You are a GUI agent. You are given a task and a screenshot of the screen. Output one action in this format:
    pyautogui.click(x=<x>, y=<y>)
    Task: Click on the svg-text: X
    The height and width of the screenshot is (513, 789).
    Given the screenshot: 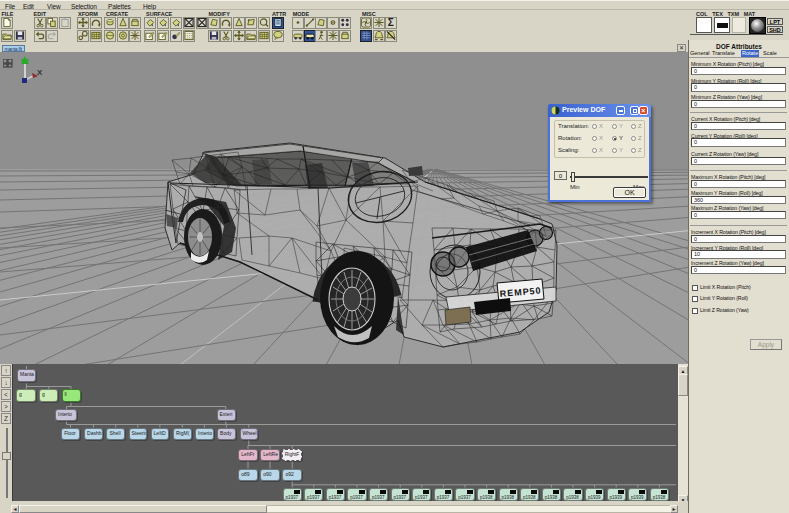 What is the action you would take?
    pyautogui.click(x=40, y=72)
    